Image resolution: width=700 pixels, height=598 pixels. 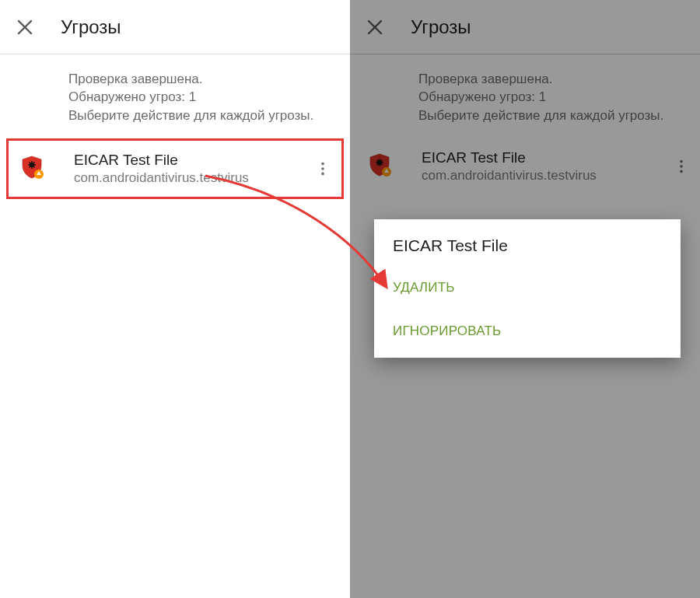 What do you see at coordinates (527, 251) in the screenshot?
I see `dialog-title: EICAR Test File` at bounding box center [527, 251].